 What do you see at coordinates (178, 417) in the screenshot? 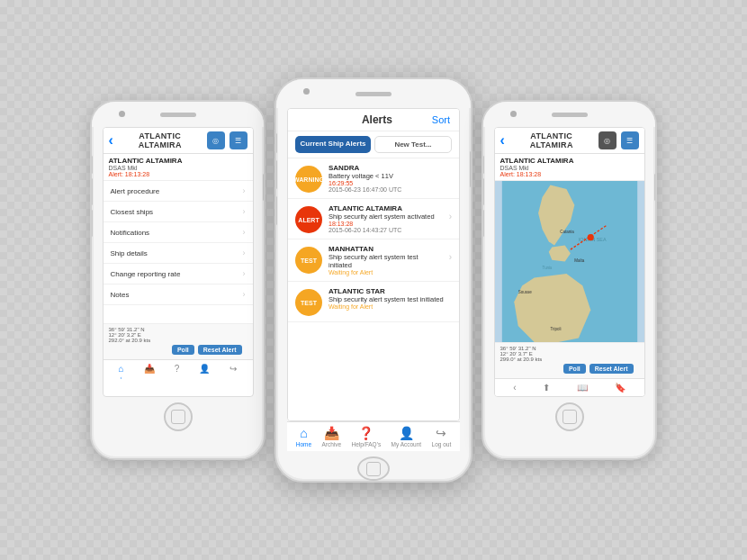
I see `home-button` at bounding box center [178, 417].